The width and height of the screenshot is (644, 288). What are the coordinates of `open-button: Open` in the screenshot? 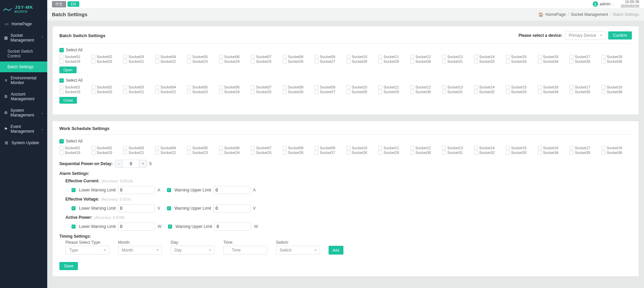 It's located at (68, 70).